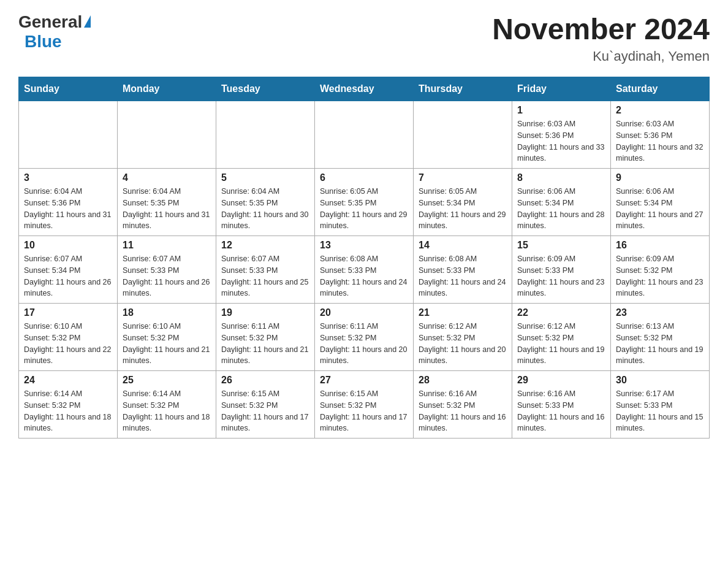 The image size is (728, 563). What do you see at coordinates (561, 135) in the screenshot?
I see `table-cell: 1Sunrise: 6:03 AM Sunset: 5:36 PM Daylig…` at bounding box center [561, 135].